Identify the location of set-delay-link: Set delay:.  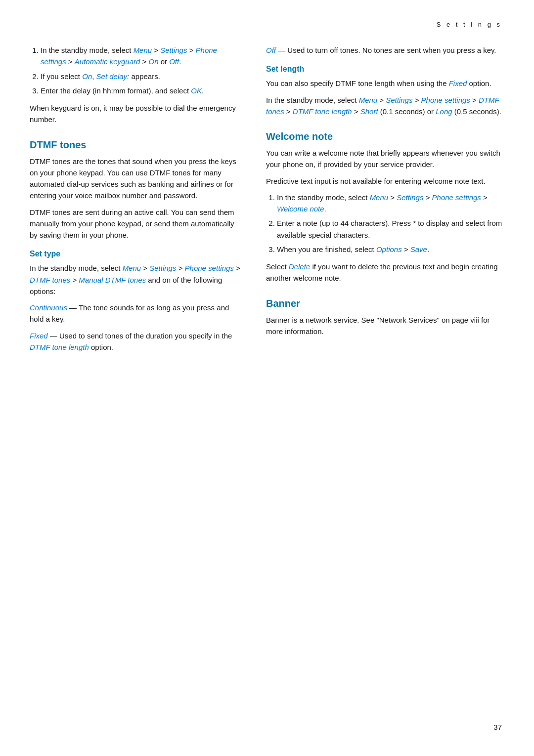
(113, 76).